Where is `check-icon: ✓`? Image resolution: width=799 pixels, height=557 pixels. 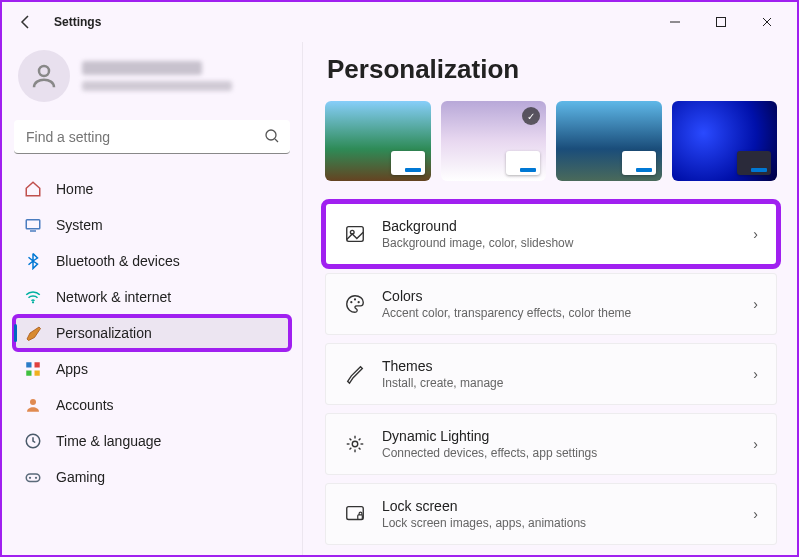 check-icon: ✓ is located at coordinates (531, 116).